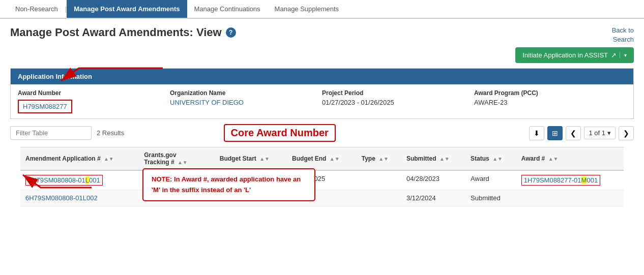 Image resolution: width=644 pixels, height=275 pixels. Describe the element at coordinates (229, 185) in the screenshot. I see `note-text: NOTE: In Award #, awarded application ha…` at that location.